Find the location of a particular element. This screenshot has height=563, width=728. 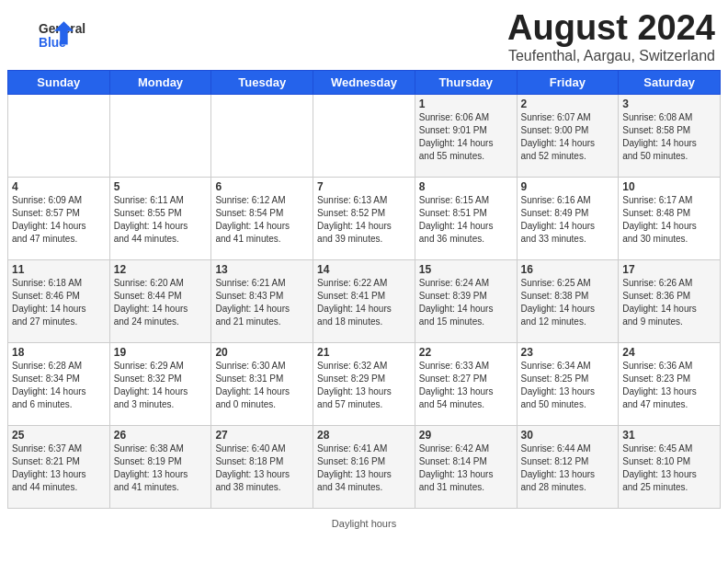

calendar-cell: 7Sunrise: 6:13 AMSunset: 8:52 PMDaylight… is located at coordinates (364, 218).